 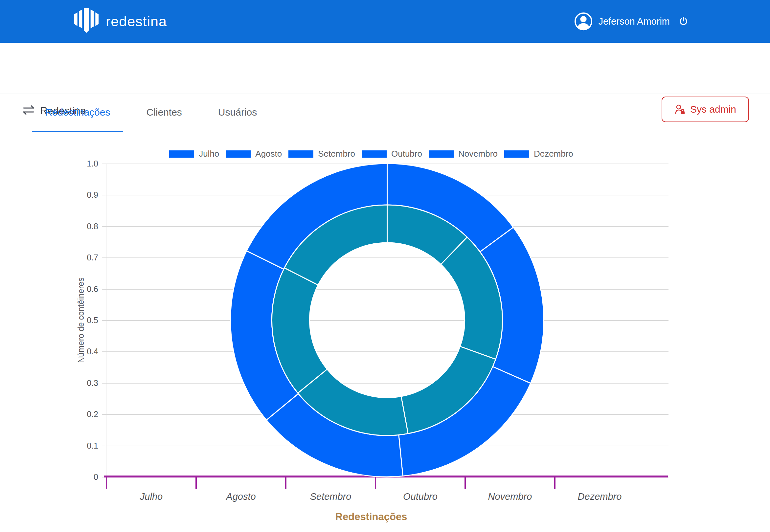 What do you see at coordinates (151, 113) in the screenshot?
I see `tab-bar: Redestinações Clientes Usuários` at bounding box center [151, 113].